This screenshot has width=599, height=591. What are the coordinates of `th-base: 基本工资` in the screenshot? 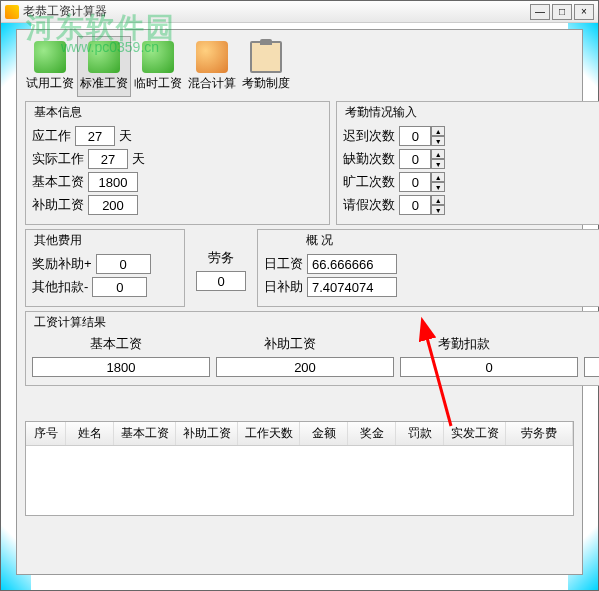 It's located at (145, 434).